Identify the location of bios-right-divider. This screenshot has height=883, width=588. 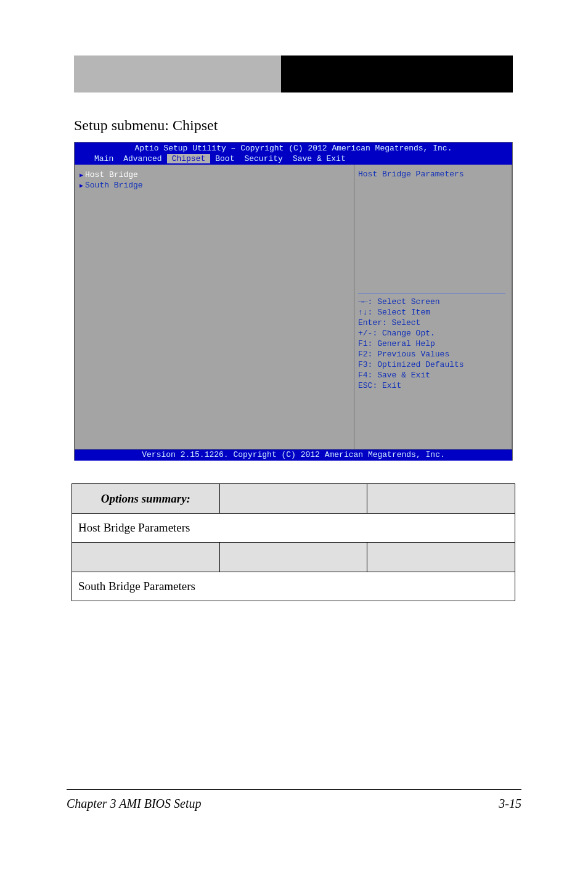
(431, 294).